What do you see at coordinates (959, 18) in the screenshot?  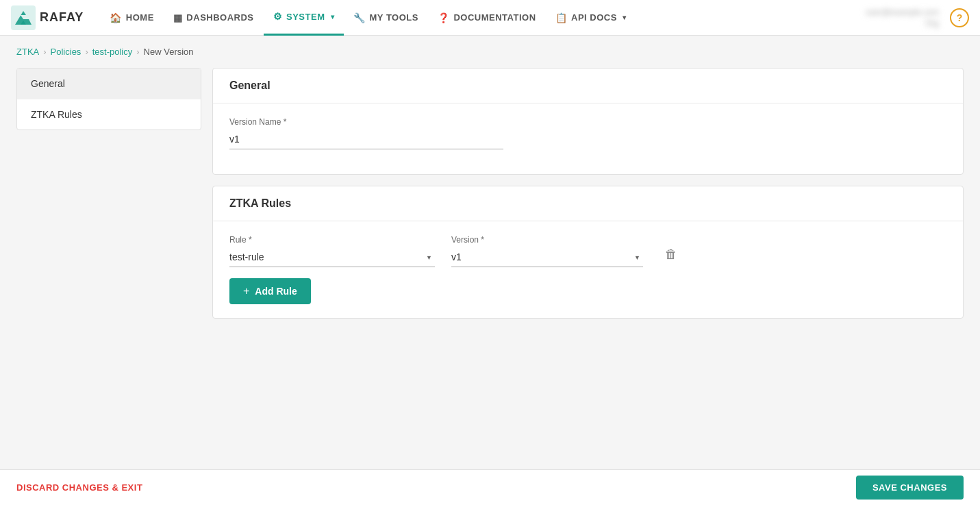 I see `help-button: ?` at bounding box center [959, 18].